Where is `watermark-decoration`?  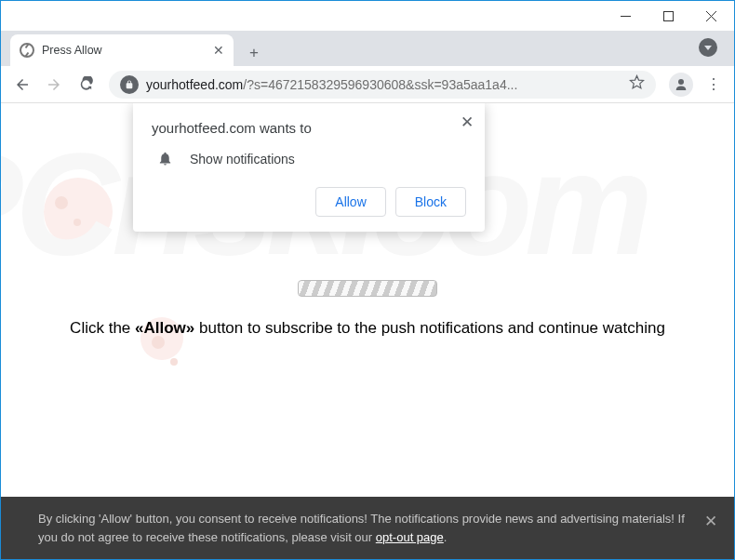
watermark-decoration is located at coordinates (78, 212).